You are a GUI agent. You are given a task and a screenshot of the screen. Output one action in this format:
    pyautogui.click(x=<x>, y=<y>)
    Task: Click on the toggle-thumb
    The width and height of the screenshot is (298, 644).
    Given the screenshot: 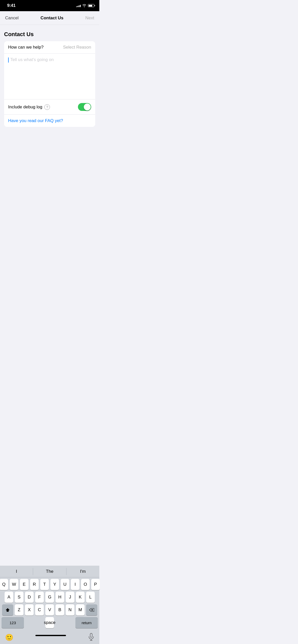 What is the action you would take?
    pyautogui.click(x=87, y=107)
    